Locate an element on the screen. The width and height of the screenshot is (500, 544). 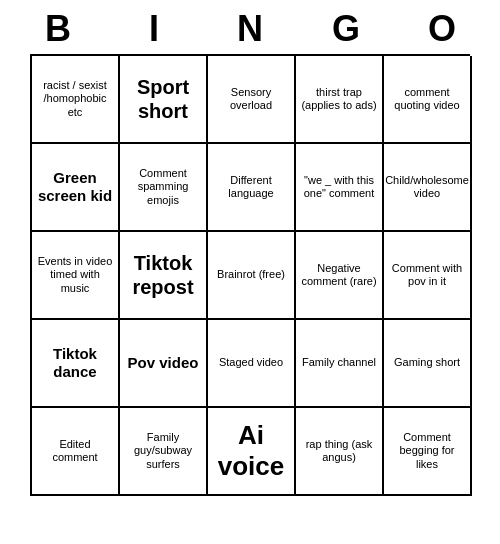
bingo-cell: racist / sexist /homophobic etc is located at coordinates (76, 100).